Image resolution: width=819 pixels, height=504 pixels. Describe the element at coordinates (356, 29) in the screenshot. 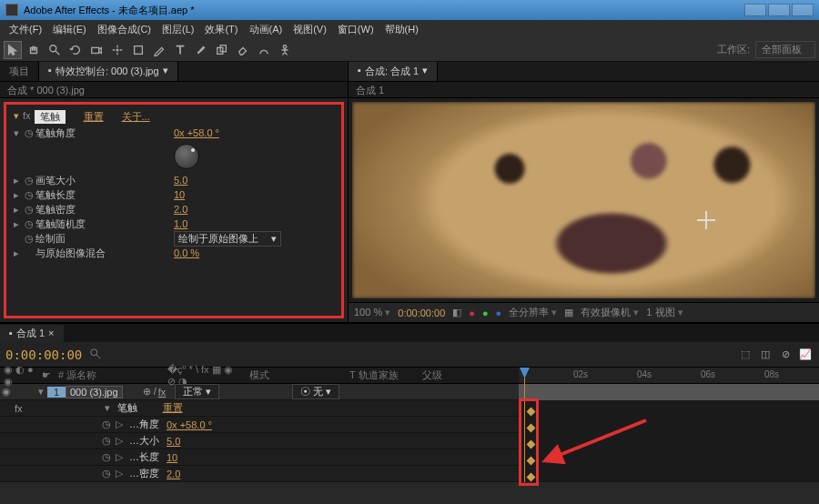

I see `menu-window: 窗口(W)` at that location.